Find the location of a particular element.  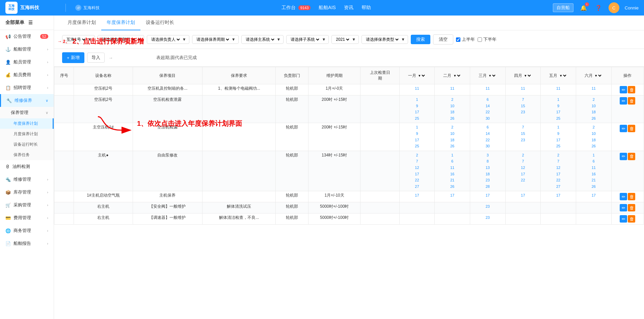

sidebar-item-report: 📄船舶报告 › is located at coordinates (27, 243).